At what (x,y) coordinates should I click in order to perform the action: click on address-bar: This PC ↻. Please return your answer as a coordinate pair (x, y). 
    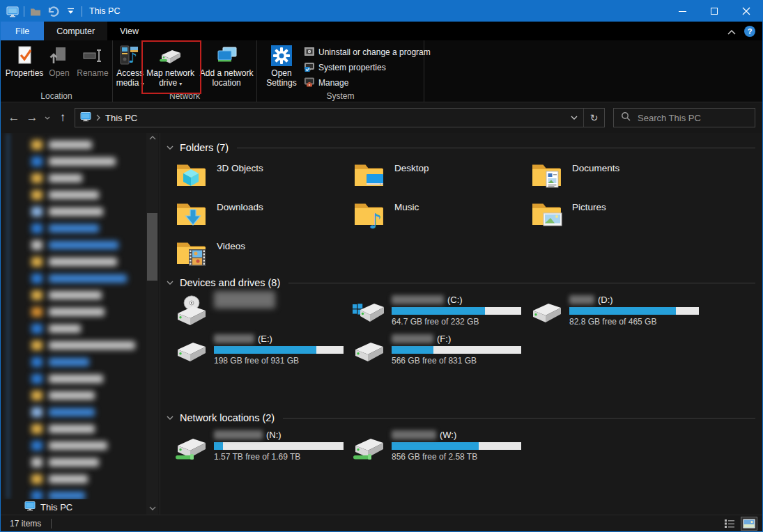
    Looking at the image, I should click on (340, 118).